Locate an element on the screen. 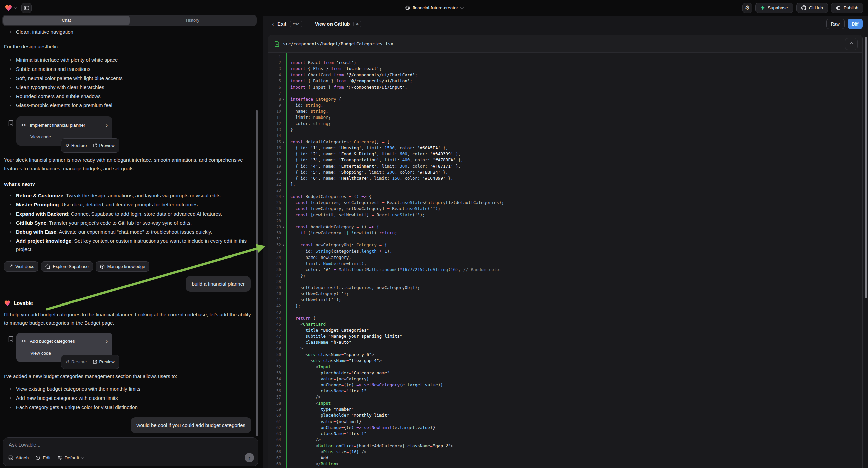 Image resolution: width=868 pixels, height=468 pixels. mode-select-default: Default is located at coordinates (71, 458).